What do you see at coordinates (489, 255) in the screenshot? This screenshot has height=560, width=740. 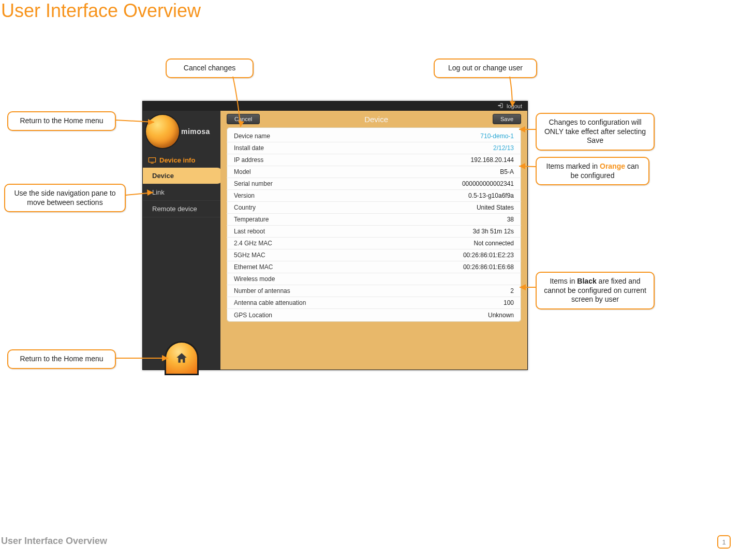 I see `field-value: 00:26:86:01:E2:23` at bounding box center [489, 255].